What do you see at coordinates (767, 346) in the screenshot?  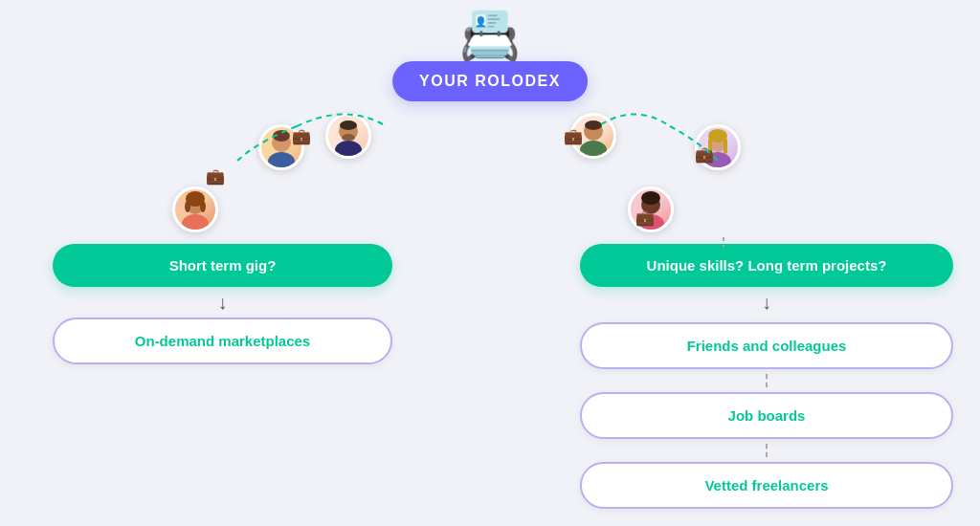 I see `friends-colleagues-box: Friends and colleagues` at bounding box center [767, 346].